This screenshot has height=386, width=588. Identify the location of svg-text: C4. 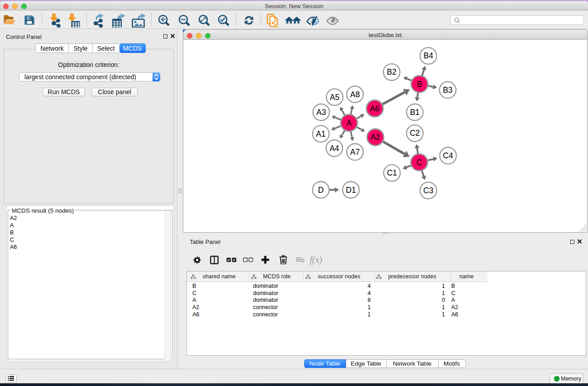
(448, 156).